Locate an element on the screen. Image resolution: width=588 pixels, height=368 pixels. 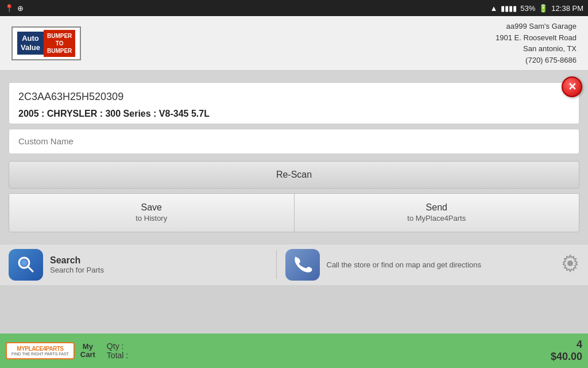
clock: 12:38 PM is located at coordinates (567, 8).